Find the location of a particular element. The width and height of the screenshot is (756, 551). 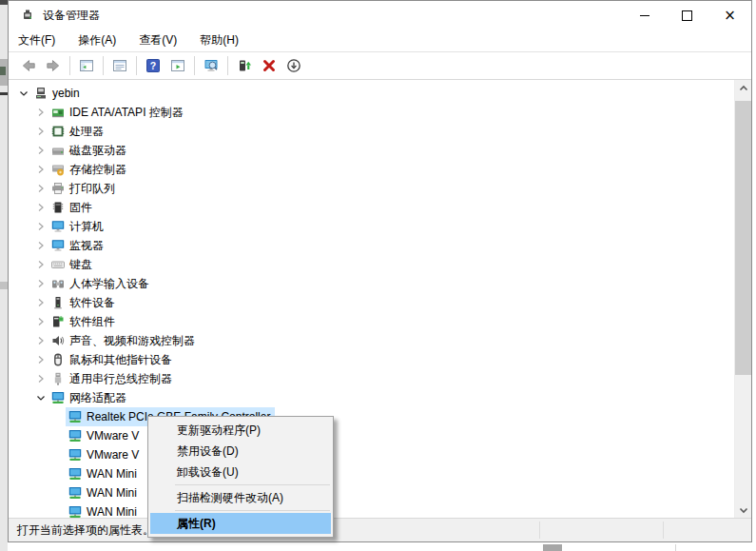

firmware-icon is located at coordinates (58, 207).